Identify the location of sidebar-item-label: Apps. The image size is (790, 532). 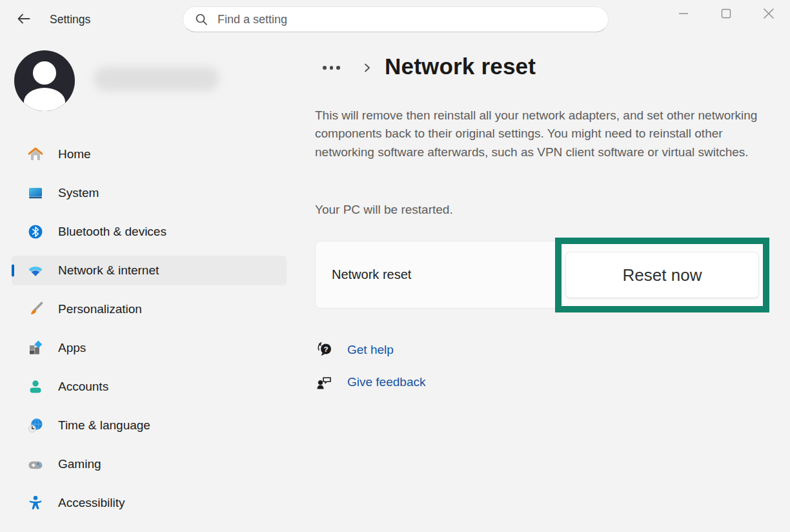
(72, 348).